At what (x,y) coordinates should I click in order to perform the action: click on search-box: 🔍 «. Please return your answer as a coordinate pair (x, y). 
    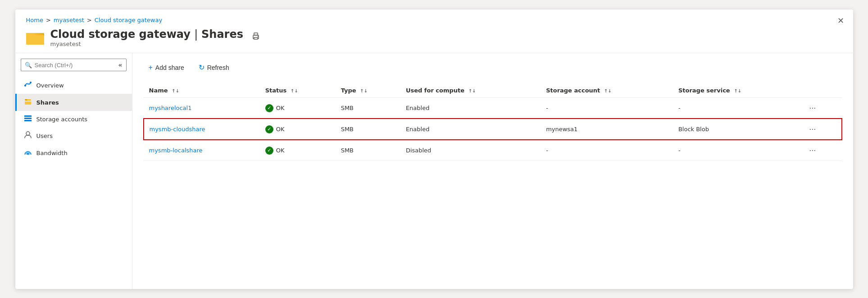
    Looking at the image, I should click on (74, 65).